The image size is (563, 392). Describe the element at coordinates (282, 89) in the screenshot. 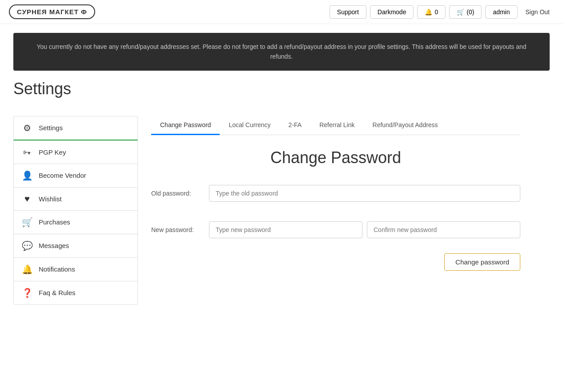

I see `page-title: Settings` at that location.